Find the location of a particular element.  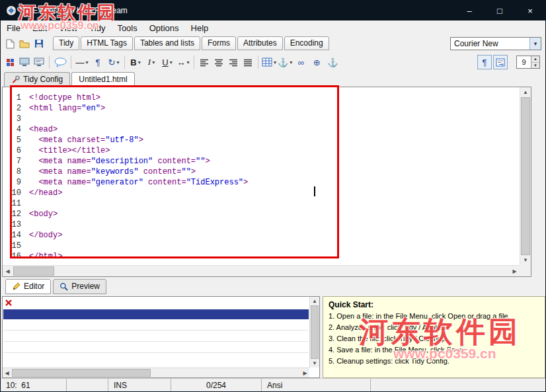

toolbar-main: Tidy HTML Tags Tables and lists Forms At… is located at coordinates (273, 44).